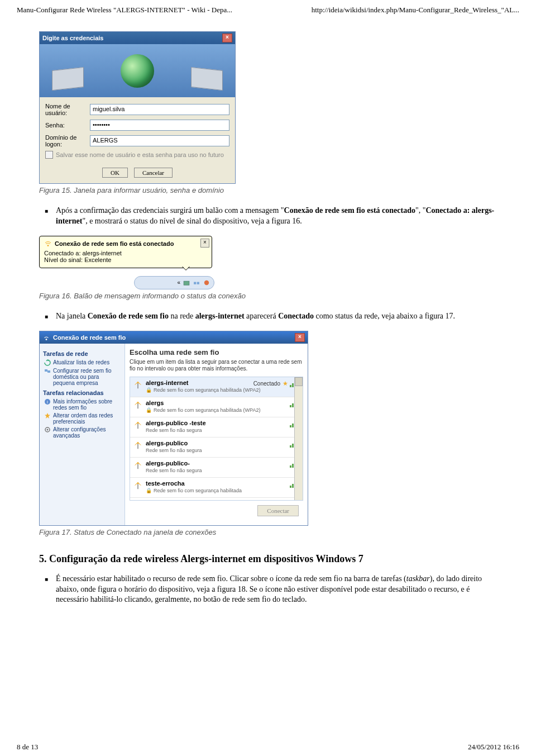  I want to click on figure-caption: Figura 17. Status de Conectado na janela…, so click(279, 532).